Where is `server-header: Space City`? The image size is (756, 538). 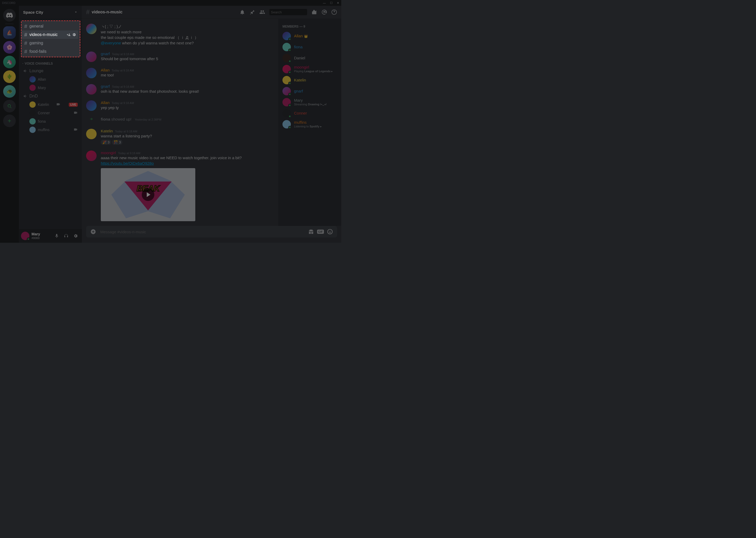
server-header: Space City is located at coordinates (50, 12).